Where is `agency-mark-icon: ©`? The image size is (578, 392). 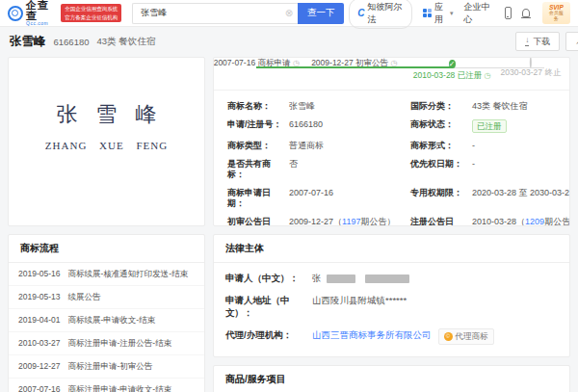 agency-mark-icon: © is located at coordinates (449, 337).